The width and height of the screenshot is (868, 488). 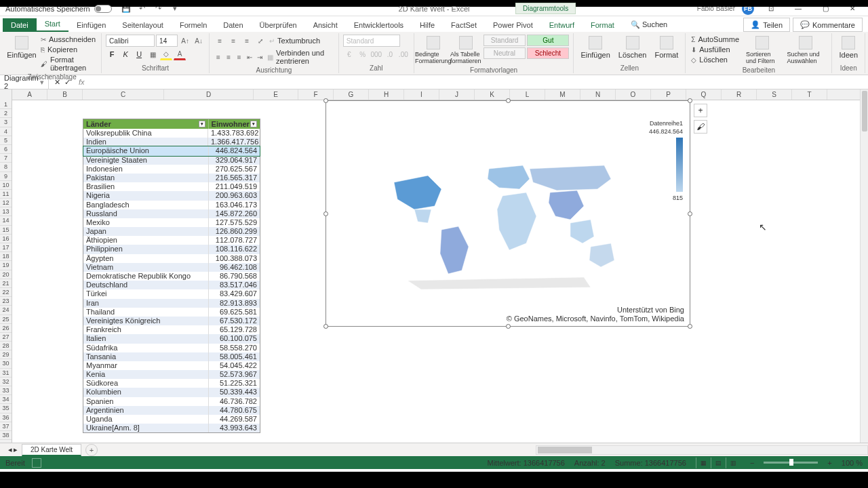 I want to click on country-cell: Russland, so click(x=146, y=214).